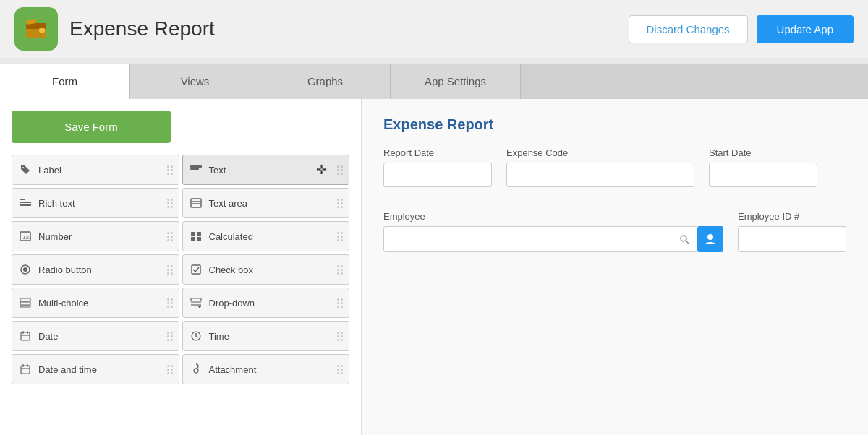 The width and height of the screenshot is (868, 435). Describe the element at coordinates (438, 153) in the screenshot. I see `report-date-label: Report Date` at that location.